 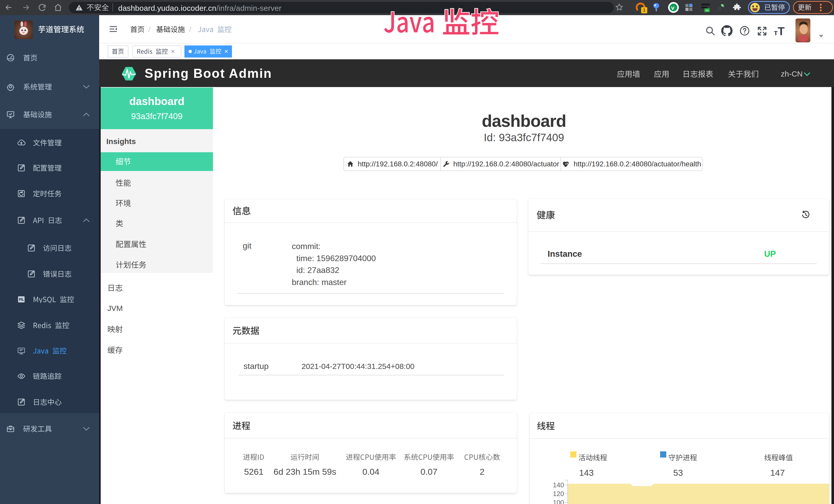 What do you see at coordinates (707, 10) in the screenshot?
I see `svg-text: on` at bounding box center [707, 10].